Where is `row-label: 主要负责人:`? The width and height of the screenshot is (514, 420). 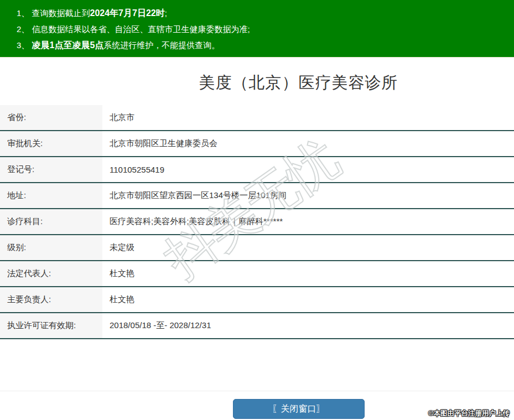
row-label: 主要负责人: is located at coordinates (51, 300).